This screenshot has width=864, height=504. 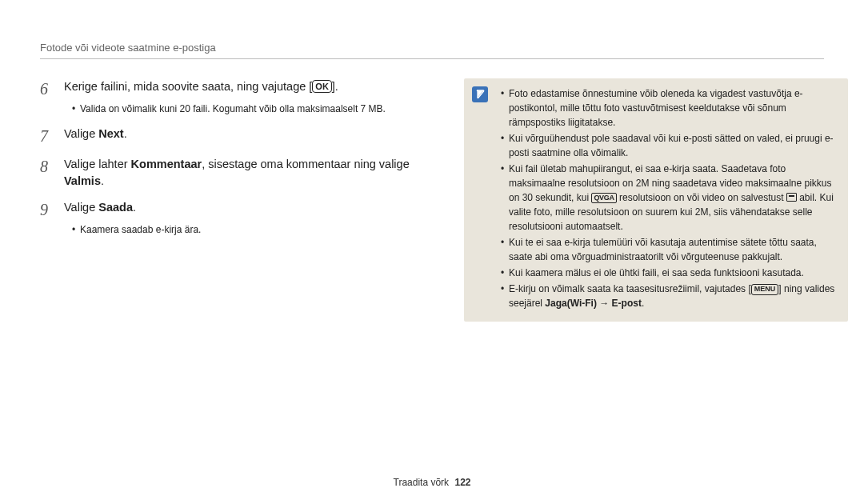 I want to click on note-item: E-kirju on võimalk saata ka taasesitusre…, so click(x=669, y=296).